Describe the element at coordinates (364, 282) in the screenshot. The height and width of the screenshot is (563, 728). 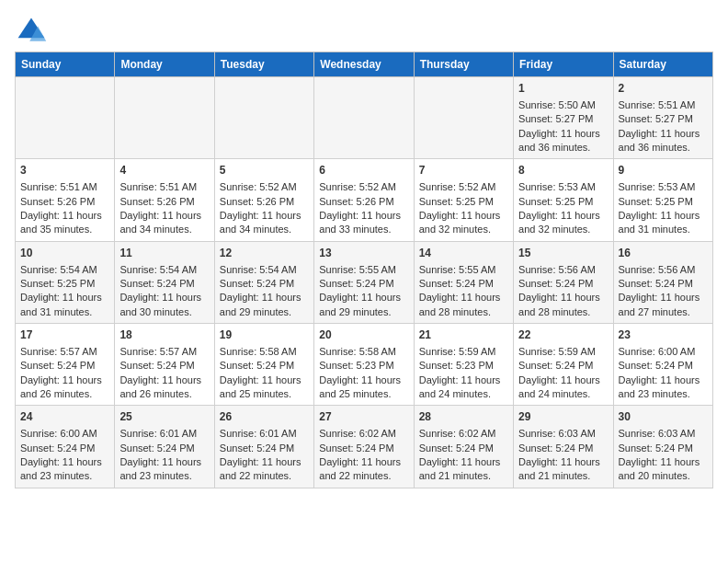
I see `calendar-week-row: 10Sunrise: 5:54 AMSunset: 5:25 PMDayligh…` at that location.